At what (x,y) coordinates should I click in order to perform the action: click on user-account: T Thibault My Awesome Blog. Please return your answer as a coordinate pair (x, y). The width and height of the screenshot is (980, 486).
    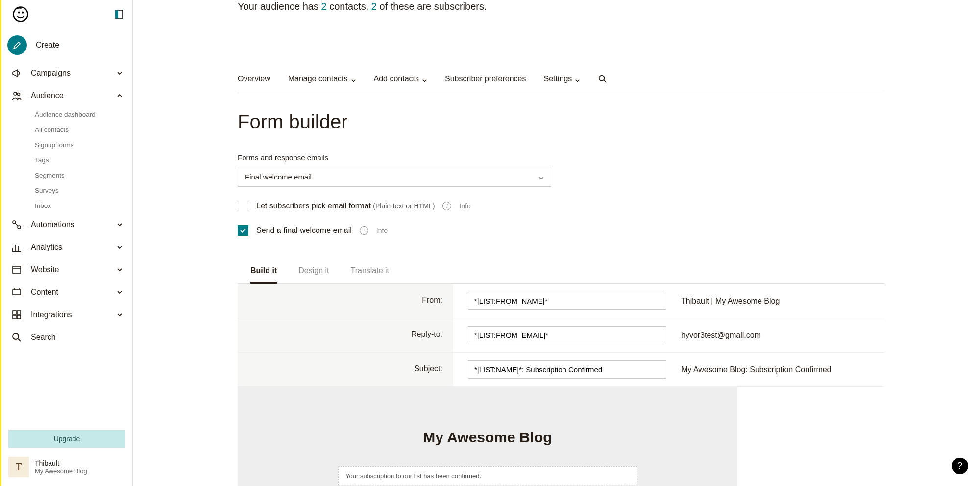
    Looking at the image, I should click on (67, 469).